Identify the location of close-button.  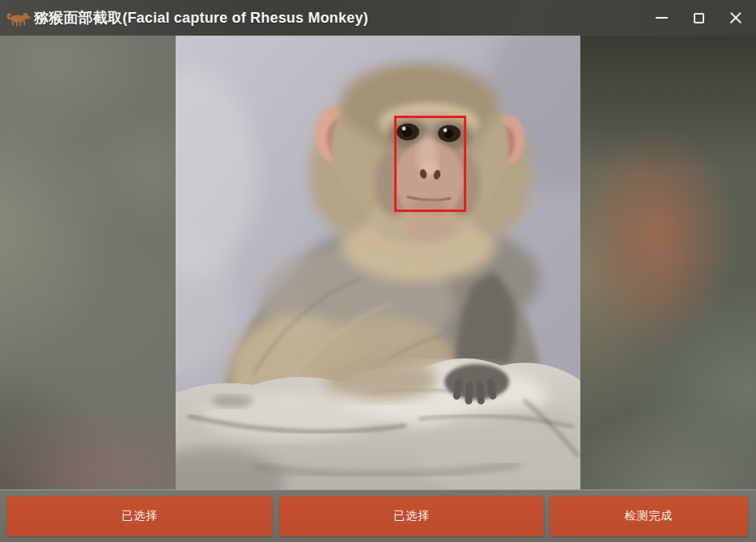
(736, 18).